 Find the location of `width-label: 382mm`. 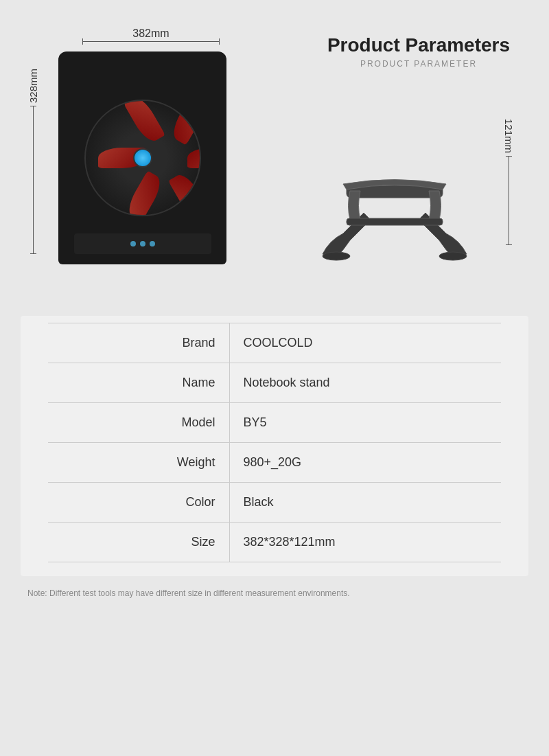

width-label: 382mm is located at coordinates (151, 34).